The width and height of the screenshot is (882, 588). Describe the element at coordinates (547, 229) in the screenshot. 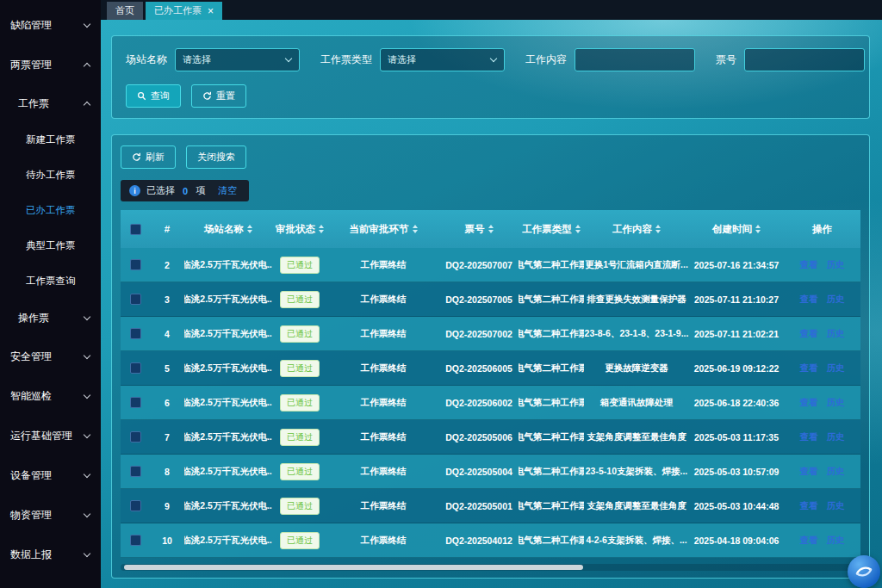

I see `column-header-label: 工作票类型` at that location.